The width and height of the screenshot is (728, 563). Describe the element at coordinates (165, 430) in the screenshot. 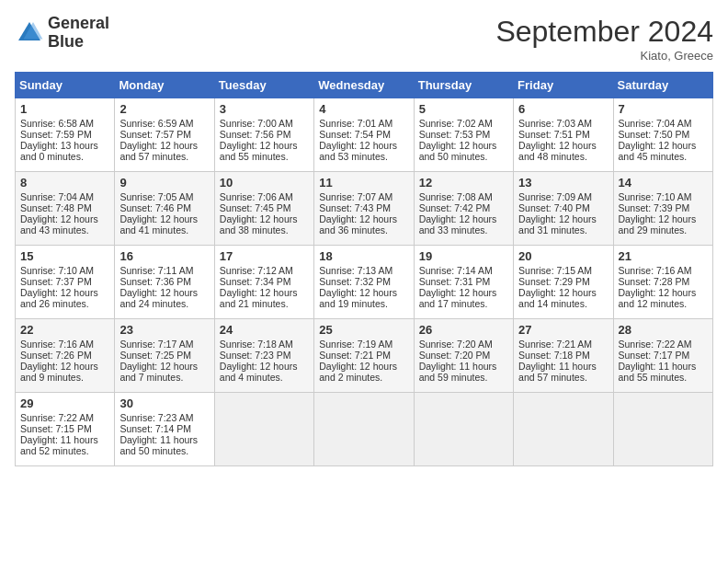

I see `calendar-cell: 30Sunrise: 7:23 AMSunset: 7:14 PMDayligh…` at that location.